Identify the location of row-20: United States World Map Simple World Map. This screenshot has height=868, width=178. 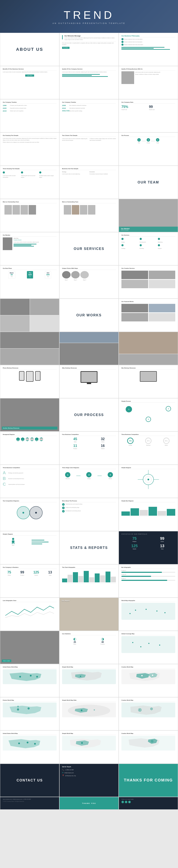
(89, 681).